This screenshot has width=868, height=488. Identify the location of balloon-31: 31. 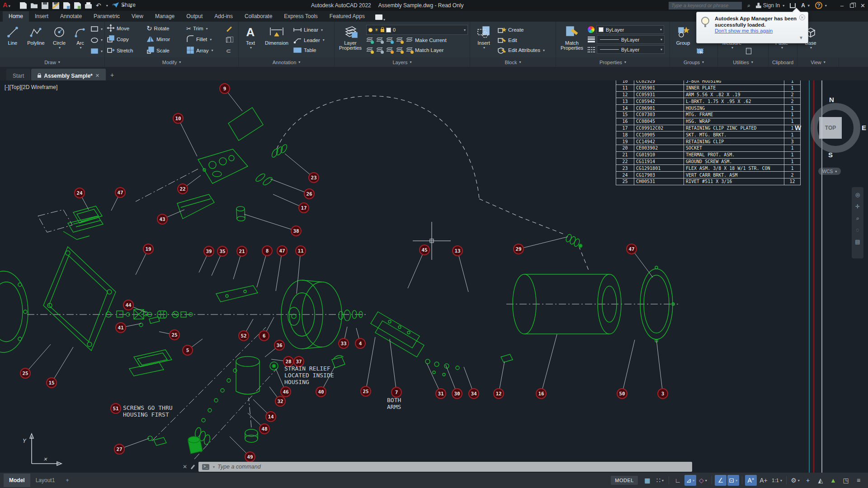
(441, 394).